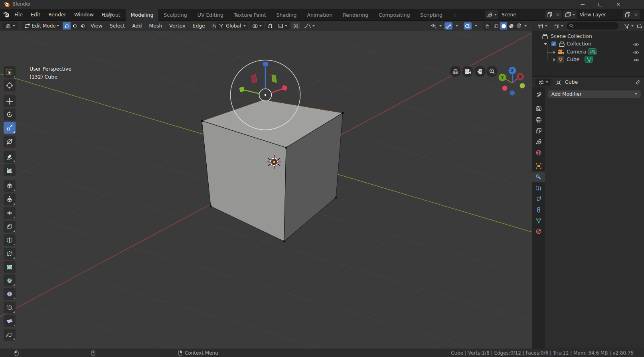  Describe the element at coordinates (522, 15) in the screenshot. I see `scene-name: Scene` at that location.